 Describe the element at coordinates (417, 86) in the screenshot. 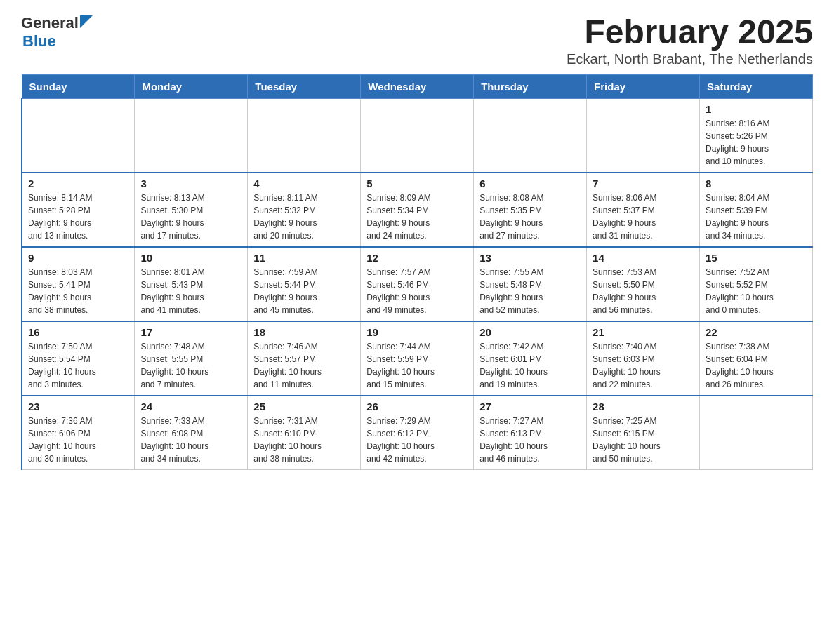

I see `weekday-header-row: SundayMondayTuesdayWednesdayThursdayFrid…` at that location.